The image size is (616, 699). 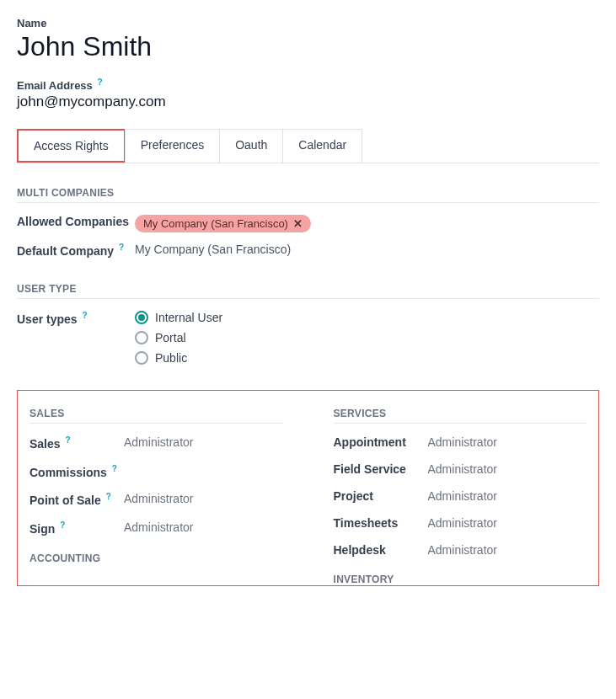 What do you see at coordinates (77, 443) in the screenshot?
I see `perm-label: Sales ?` at bounding box center [77, 443].